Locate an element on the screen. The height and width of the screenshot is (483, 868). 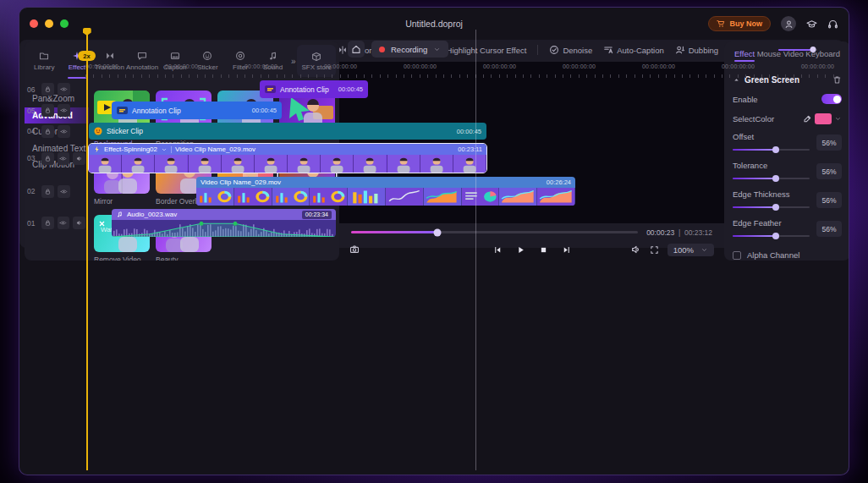
home-button is located at coordinates (356, 49).